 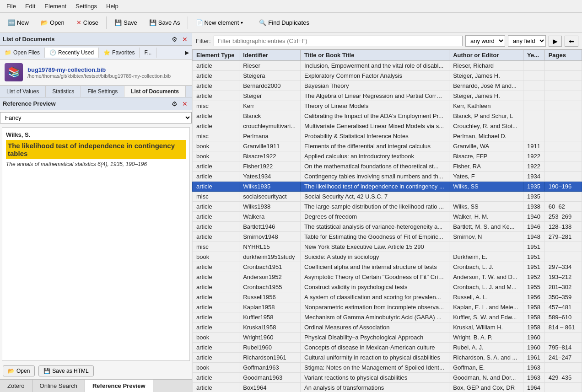 I want to click on table-row: articleCronbach1951Coefficient alpha and…, so click(x=387, y=267).